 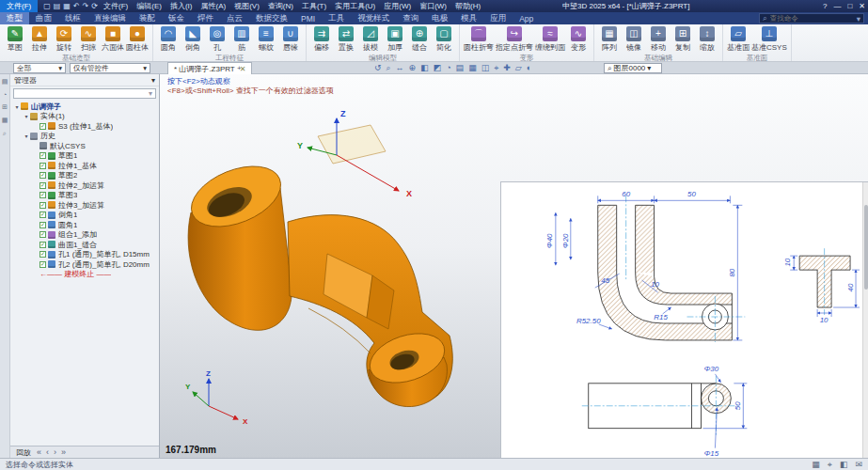 What do you see at coordinates (308, 19) in the screenshot?
I see `ribbon-tab-PMI: PMI` at bounding box center [308, 19].